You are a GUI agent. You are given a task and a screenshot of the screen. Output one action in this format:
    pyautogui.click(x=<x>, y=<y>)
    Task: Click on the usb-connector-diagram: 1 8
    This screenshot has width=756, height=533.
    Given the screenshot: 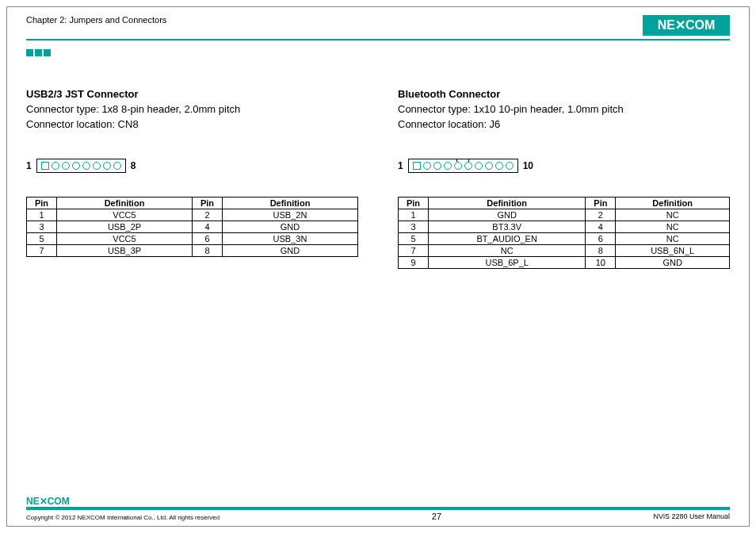 What is the action you would take?
    pyautogui.click(x=192, y=166)
    